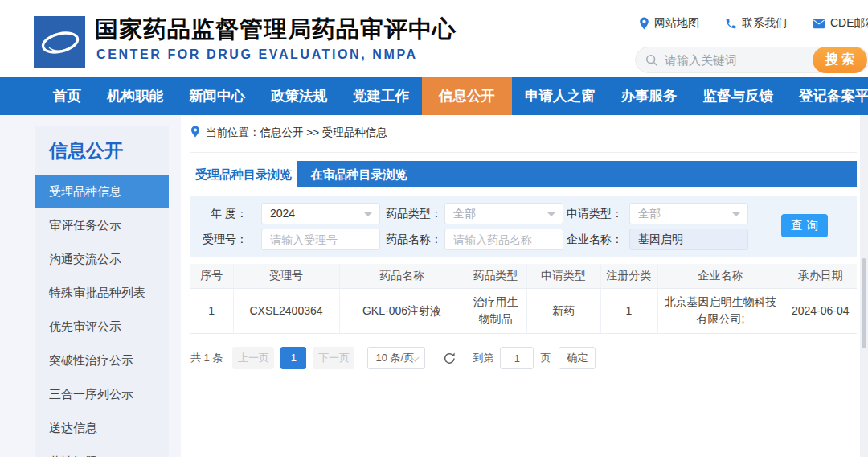 This screenshot has height=457, width=868. Describe the element at coordinates (101, 259) in the screenshot. I see `sidebar-item-communication: 沟通交流公示` at that location.